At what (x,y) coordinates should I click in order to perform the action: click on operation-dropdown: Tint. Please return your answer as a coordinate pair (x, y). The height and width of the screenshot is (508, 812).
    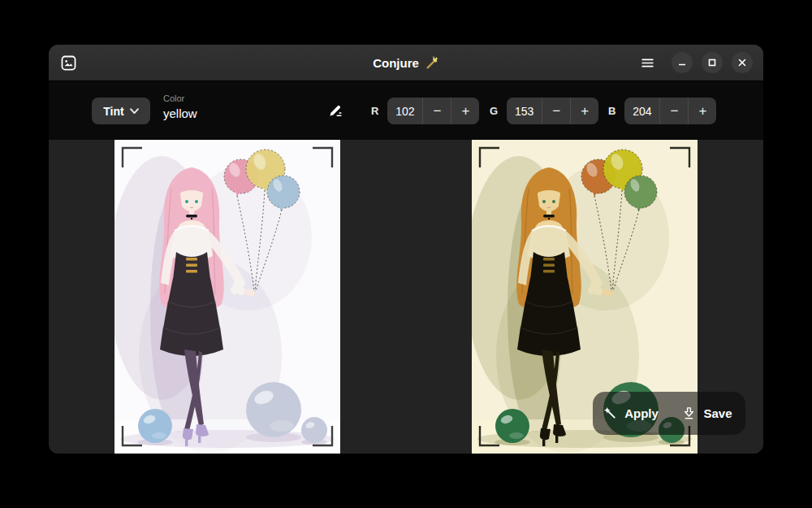
    Looking at the image, I should click on (121, 111).